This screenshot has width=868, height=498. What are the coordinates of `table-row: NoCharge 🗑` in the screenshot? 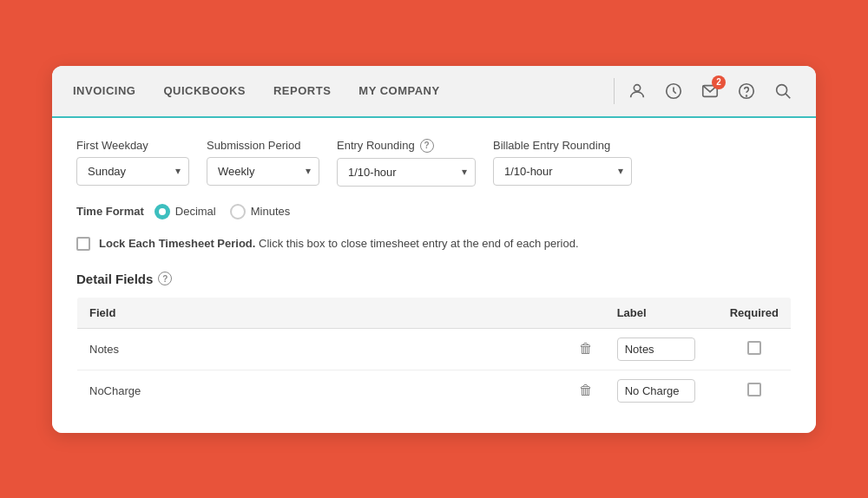 It's located at (434, 390).